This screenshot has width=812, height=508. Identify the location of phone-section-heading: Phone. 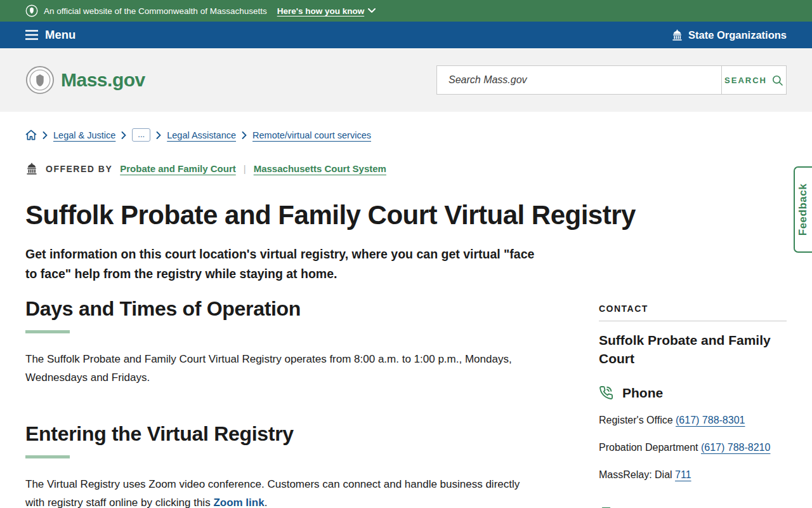
(693, 393).